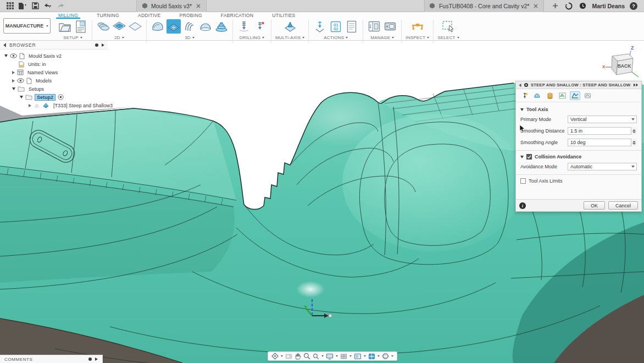 This screenshot has width=644, height=363. What do you see at coordinates (54, 56) in the screenshot?
I see `tree-row-document: Mould 5axis v2` at bounding box center [54, 56].